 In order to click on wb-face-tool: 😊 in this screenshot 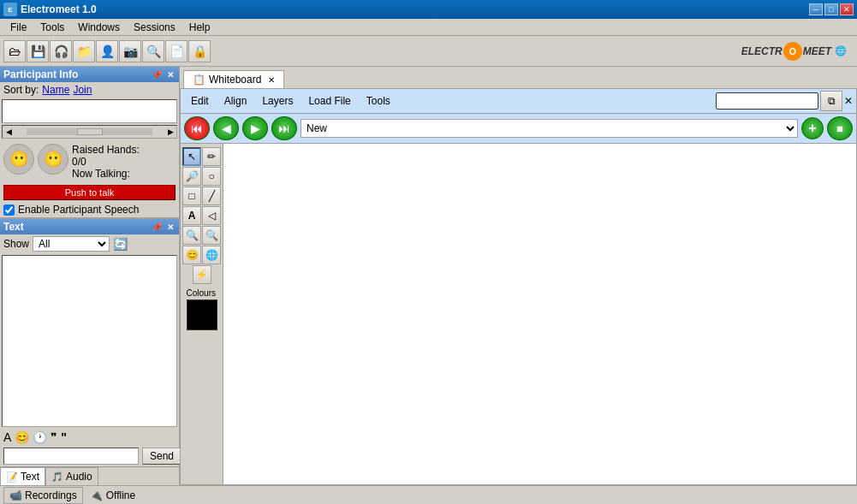, I will do `click(192, 255)`.